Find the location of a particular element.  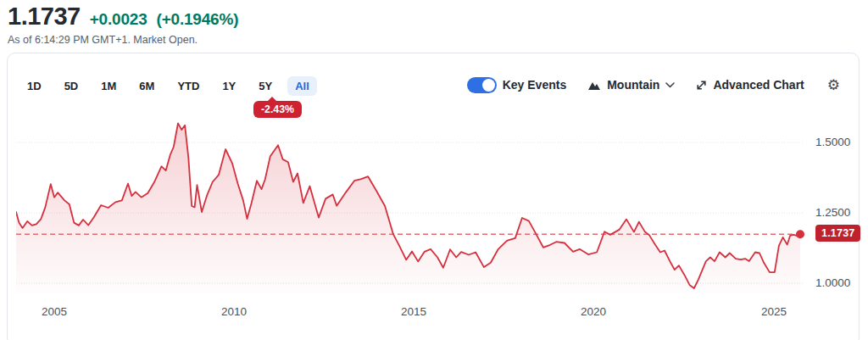

advanced-chart-label: Advanced Chart is located at coordinates (758, 85).